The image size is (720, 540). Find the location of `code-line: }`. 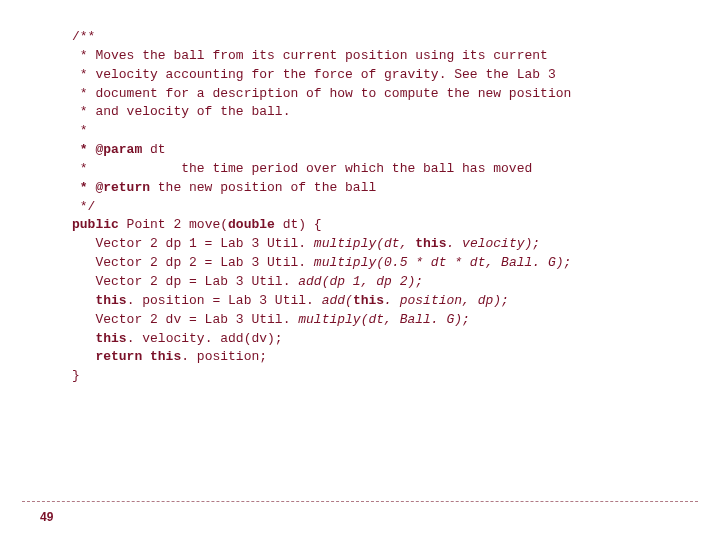

code-line: } is located at coordinates (76, 376).